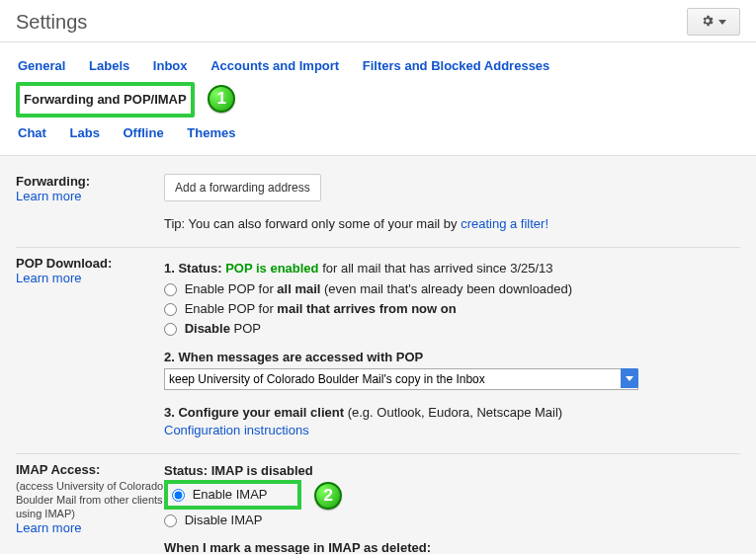 The height and width of the screenshot is (554, 756). I want to click on imap-disable-option: Disable IMAP, so click(213, 519).